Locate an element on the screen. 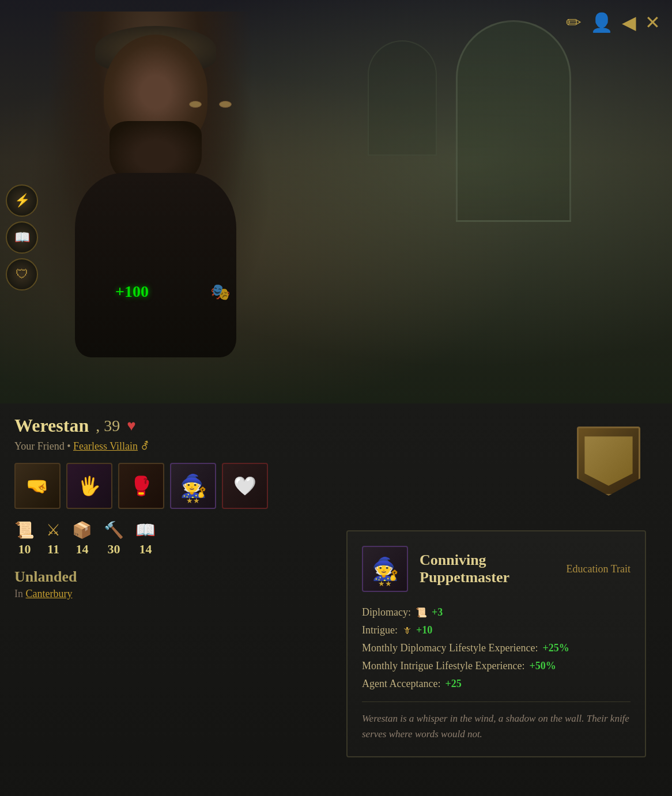 The height and width of the screenshot is (796, 672). location-status: Unlanded is located at coordinates (187, 577).